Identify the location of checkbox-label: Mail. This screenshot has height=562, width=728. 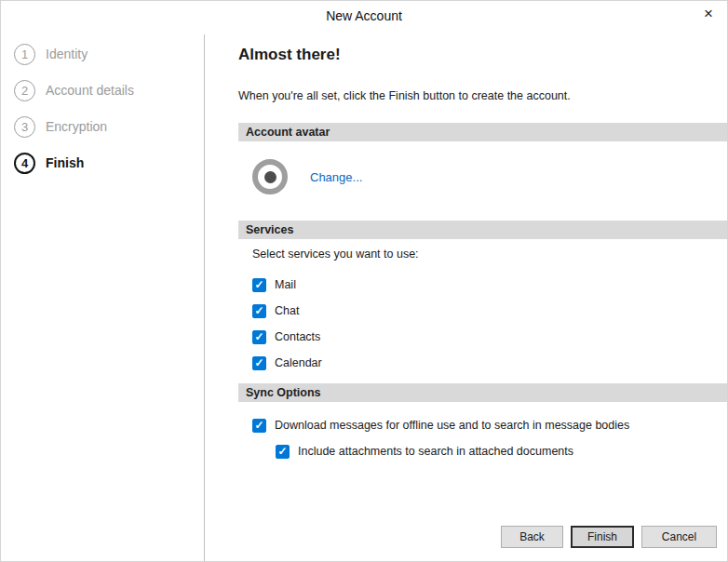
(285, 285).